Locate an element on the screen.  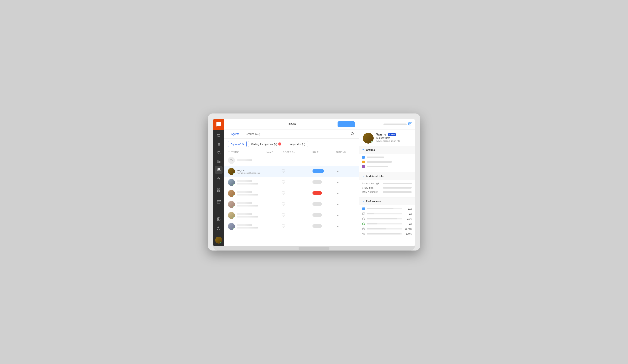
right-panel: Wayne Admin Support Hero wayne.reese@urb… is located at coordinates (387, 182).